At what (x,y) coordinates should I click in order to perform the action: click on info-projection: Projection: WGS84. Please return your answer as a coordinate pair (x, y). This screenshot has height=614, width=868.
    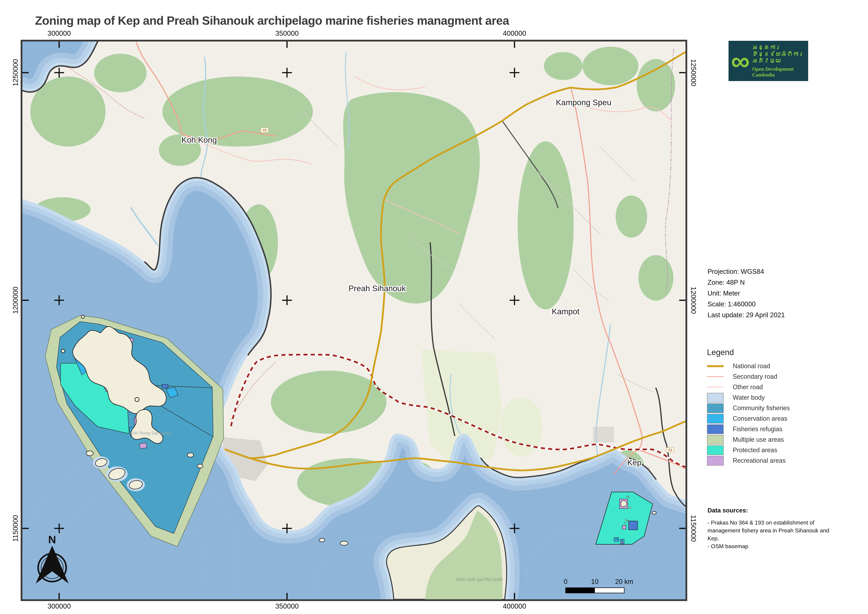
    Looking at the image, I should click on (746, 272).